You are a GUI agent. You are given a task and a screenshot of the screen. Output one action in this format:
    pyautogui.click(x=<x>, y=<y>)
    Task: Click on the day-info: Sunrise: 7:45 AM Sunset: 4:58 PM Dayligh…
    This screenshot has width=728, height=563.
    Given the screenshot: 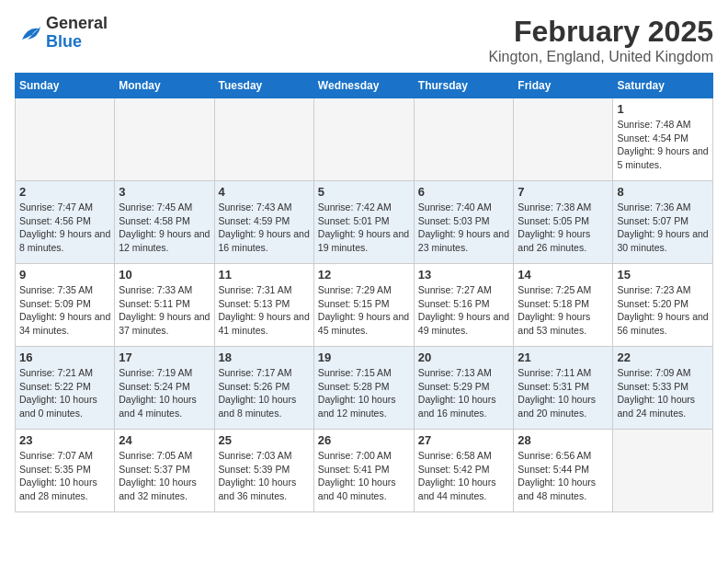 What is the action you would take?
    pyautogui.click(x=164, y=228)
    